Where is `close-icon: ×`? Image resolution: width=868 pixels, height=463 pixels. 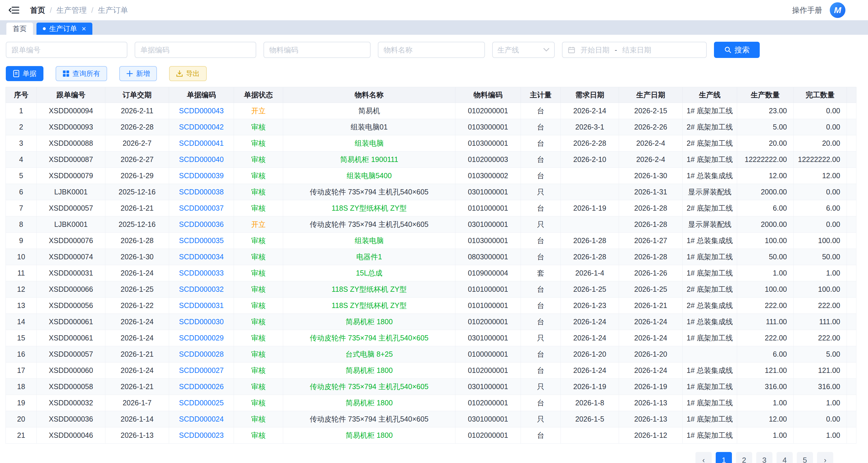 close-icon: × is located at coordinates (84, 29).